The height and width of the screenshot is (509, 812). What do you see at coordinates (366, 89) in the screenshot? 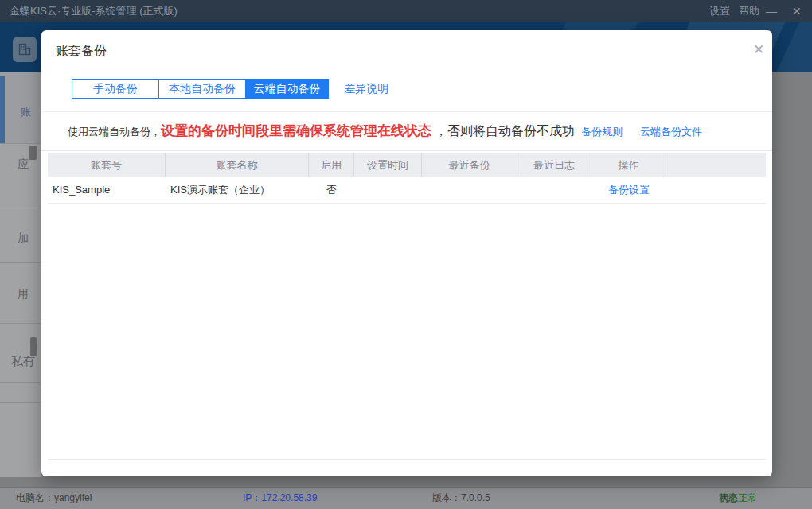
I see `tab-difference-note: 差异说明` at bounding box center [366, 89].